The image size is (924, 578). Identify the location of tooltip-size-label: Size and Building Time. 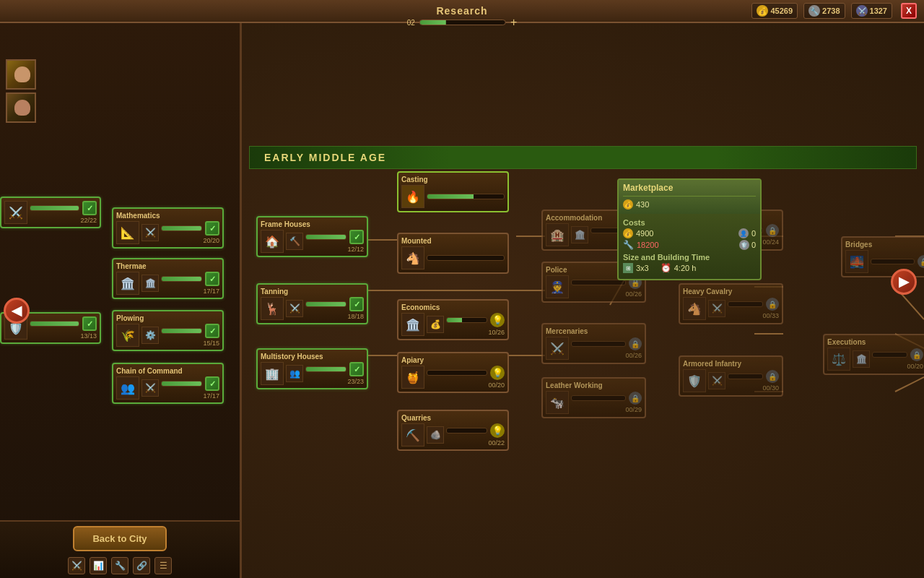
(689, 257).